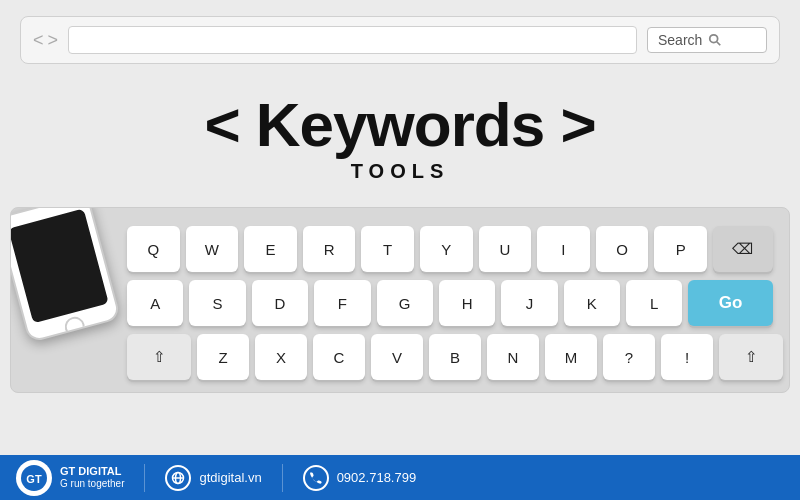  Describe the element at coordinates (92, 478) in the screenshot. I see `logo-text: GT DIGITAL G run together` at that location.